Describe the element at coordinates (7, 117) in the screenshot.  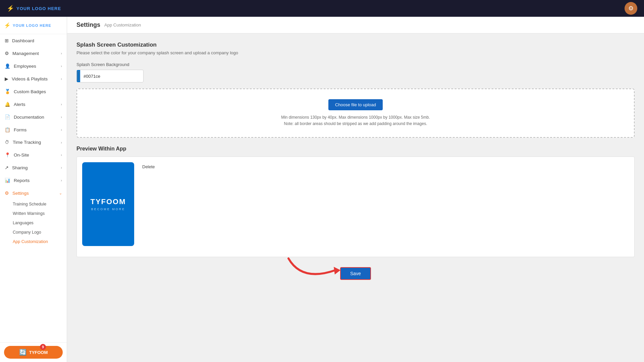
I see `documentation-icon: 📄` at that location.